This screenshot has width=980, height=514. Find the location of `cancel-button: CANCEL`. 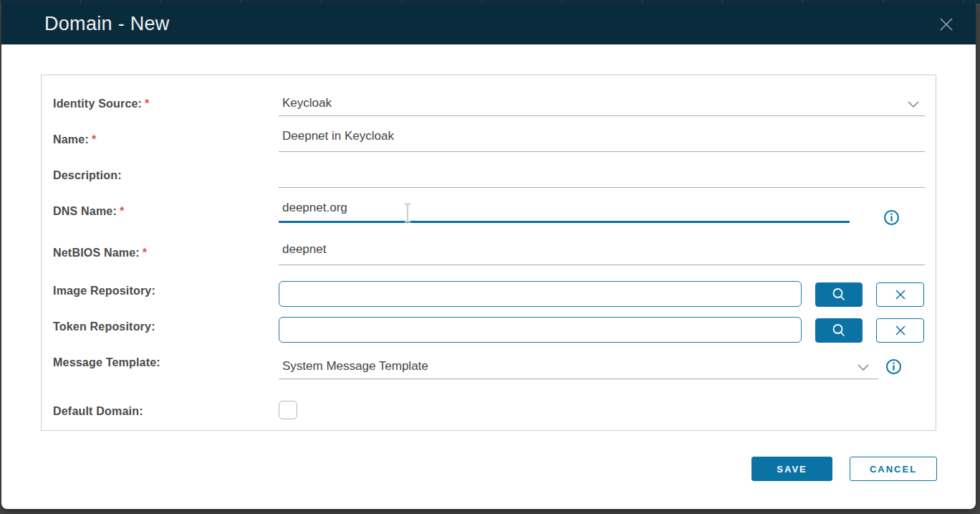

cancel-button: CANCEL is located at coordinates (893, 469).